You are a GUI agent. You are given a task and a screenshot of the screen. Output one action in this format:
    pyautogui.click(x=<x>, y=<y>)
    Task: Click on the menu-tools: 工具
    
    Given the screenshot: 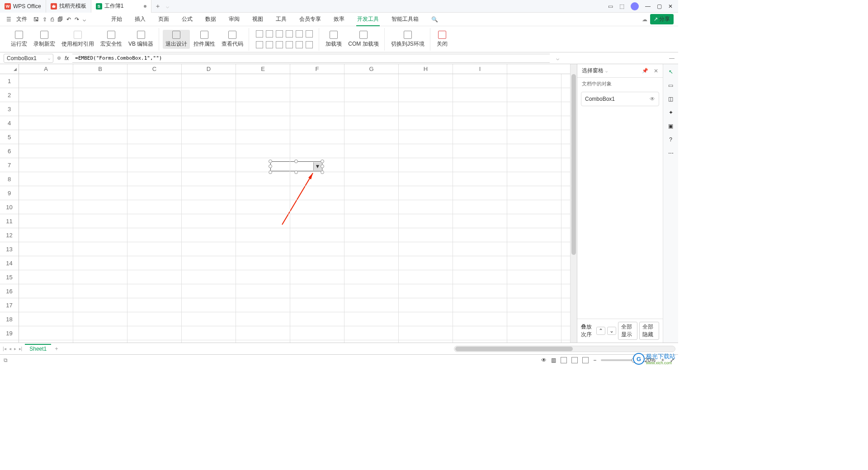 What is the action you would take?
    pyautogui.click(x=281, y=19)
    